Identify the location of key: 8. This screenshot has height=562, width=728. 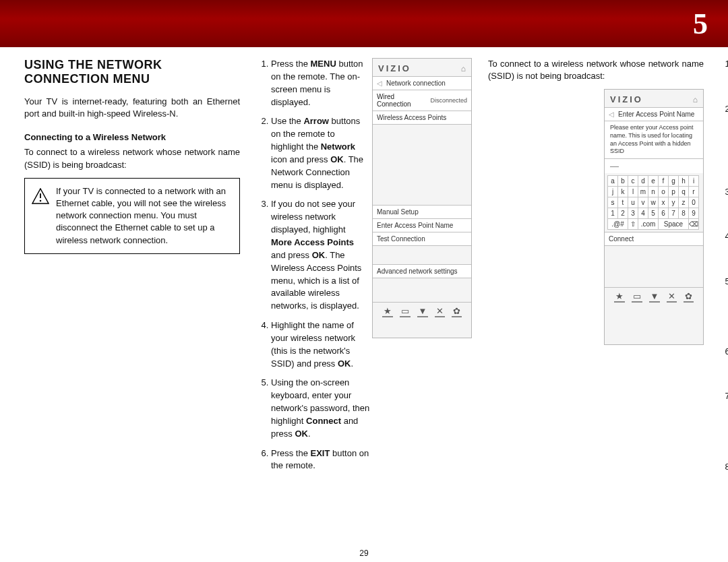
(684, 214).